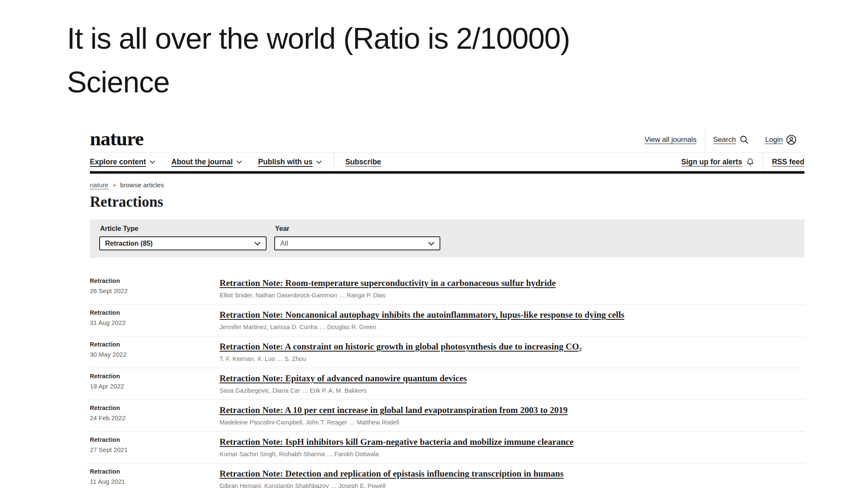 The height and width of the screenshot is (488, 868). What do you see at coordinates (512, 391) in the screenshot?
I see `article-authors: Sasa Gazibegovic, Diana Car … Erik P. A.…` at bounding box center [512, 391].